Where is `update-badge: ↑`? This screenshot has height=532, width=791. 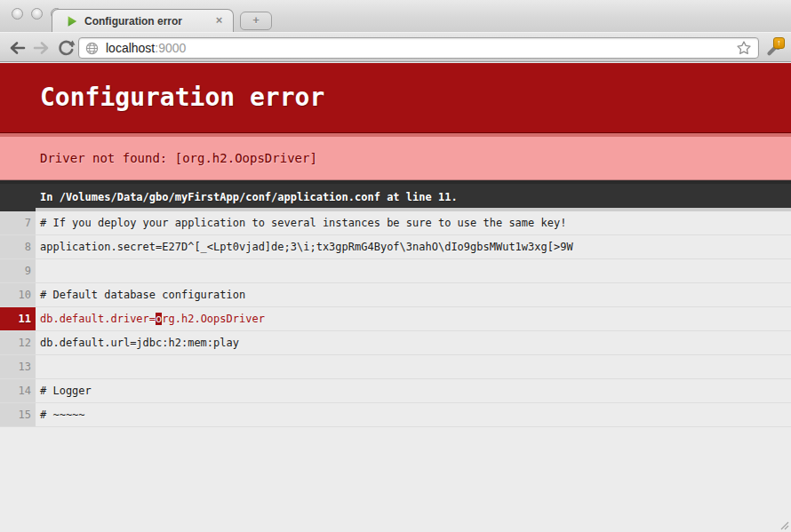 update-badge: ↑ is located at coordinates (779, 43).